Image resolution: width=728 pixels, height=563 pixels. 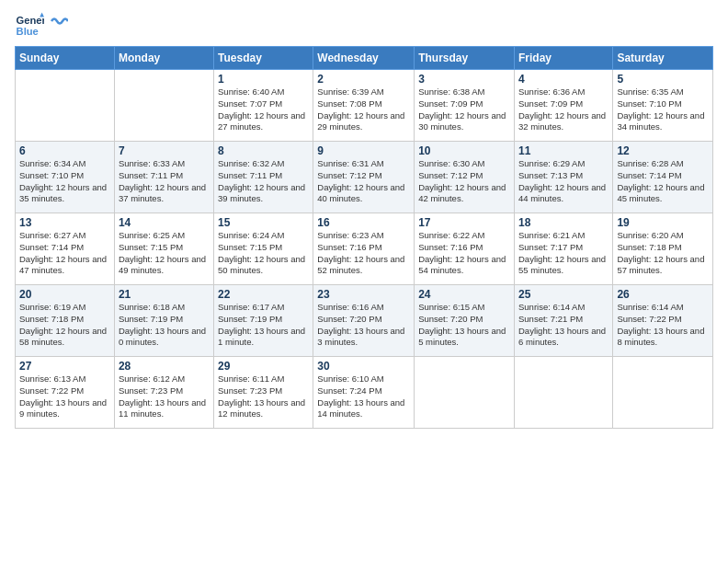 What do you see at coordinates (664, 178) in the screenshot?
I see `calendar-cell: 12Sunrise: 6:28 AM Sunset: 7:14 PM Dayli…` at bounding box center [664, 178].